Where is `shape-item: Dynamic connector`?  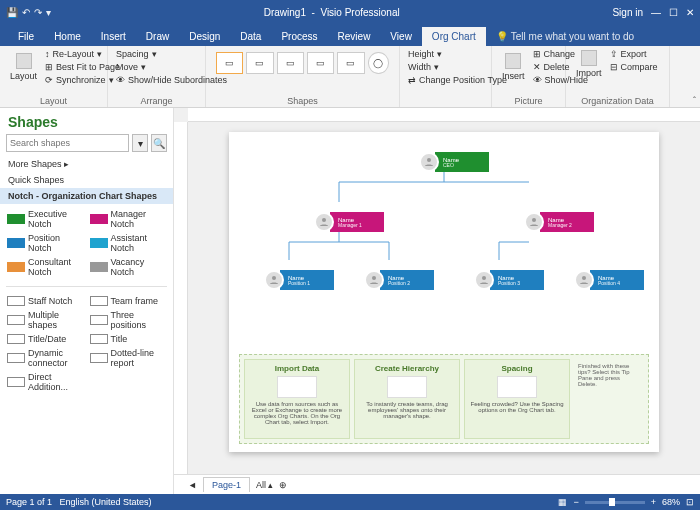
shape-item: Dynamic connector is located at coordinates (46, 358).